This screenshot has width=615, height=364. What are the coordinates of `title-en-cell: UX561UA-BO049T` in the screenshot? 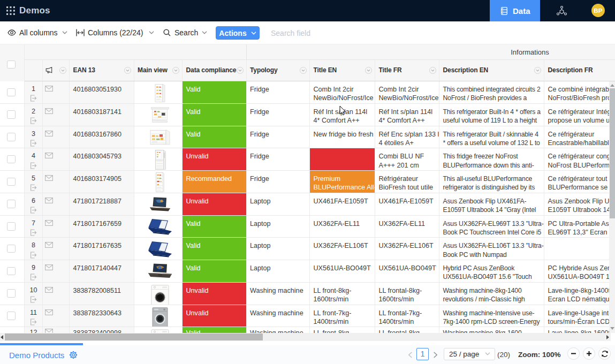 It's located at (343, 271).